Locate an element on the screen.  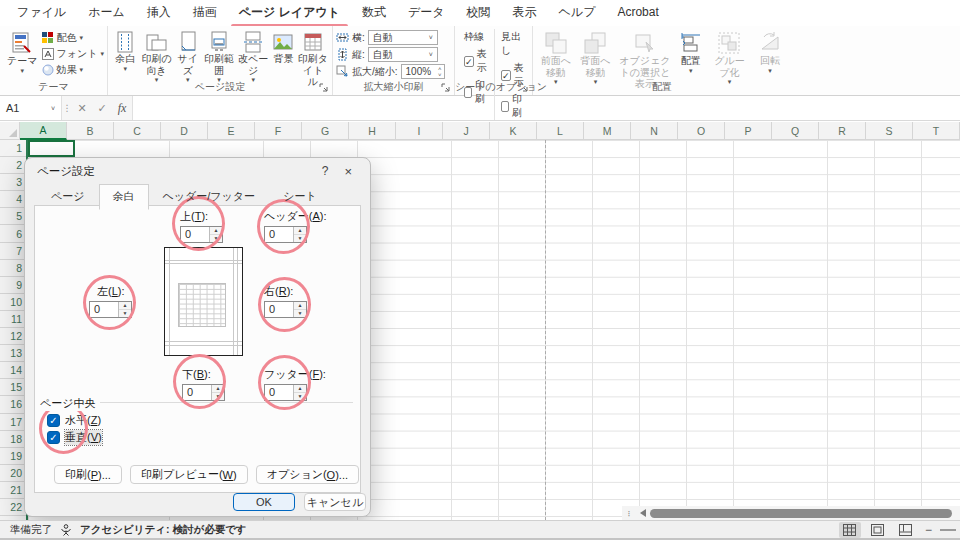
background-button: 背景 is located at coordinates (284, 48).